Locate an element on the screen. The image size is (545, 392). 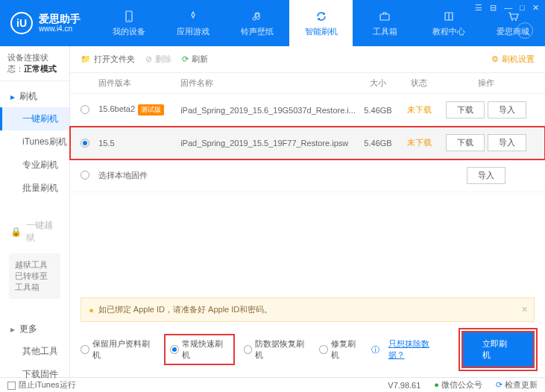
nav-toolbox: 工具箱 is located at coordinates (385, 23).